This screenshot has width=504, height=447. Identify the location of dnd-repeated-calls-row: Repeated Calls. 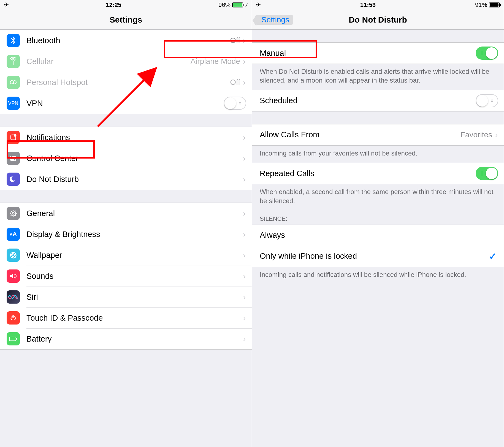
(378, 173).